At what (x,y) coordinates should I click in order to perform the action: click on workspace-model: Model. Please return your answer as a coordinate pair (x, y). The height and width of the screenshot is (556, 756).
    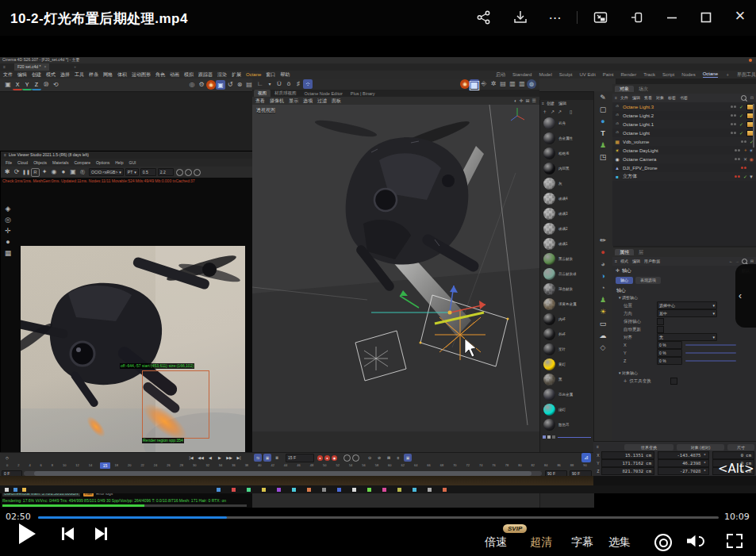
    Looking at the image, I should click on (545, 75).